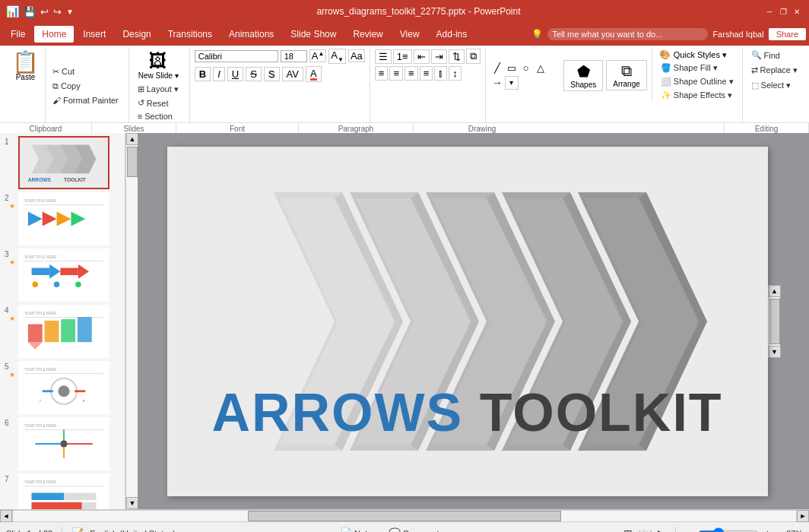 This screenshot has width=809, height=532. What do you see at coordinates (132, 503) in the screenshot?
I see `scroll-down-button: ▼` at bounding box center [132, 503].